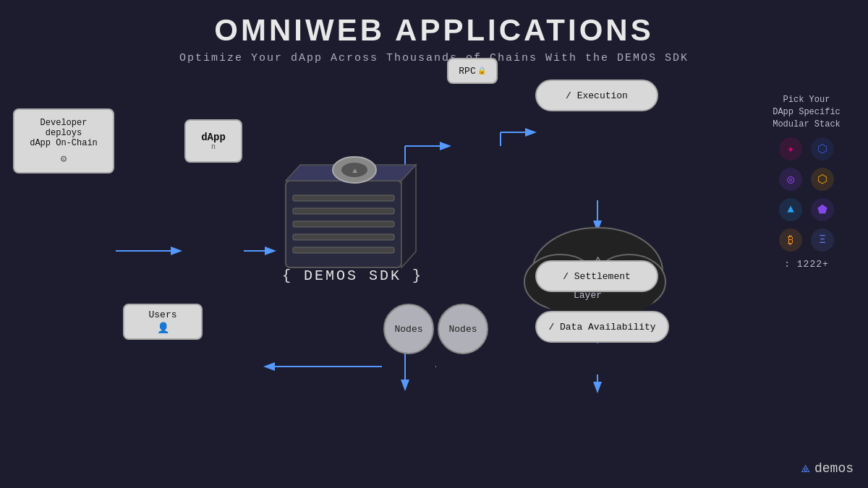  What do you see at coordinates (807, 182) in the screenshot?
I see `modular-stack: Pick Your DApp Specific Modular Stack ✦ …` at bounding box center [807, 182].